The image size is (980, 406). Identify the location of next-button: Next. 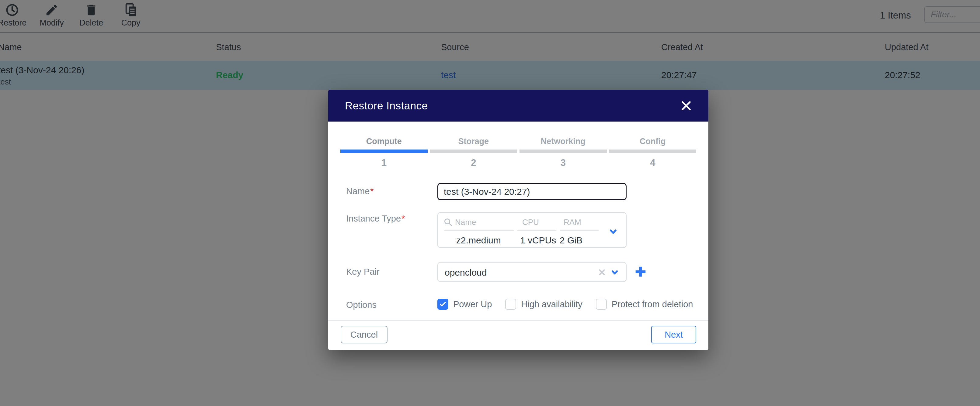
(674, 335).